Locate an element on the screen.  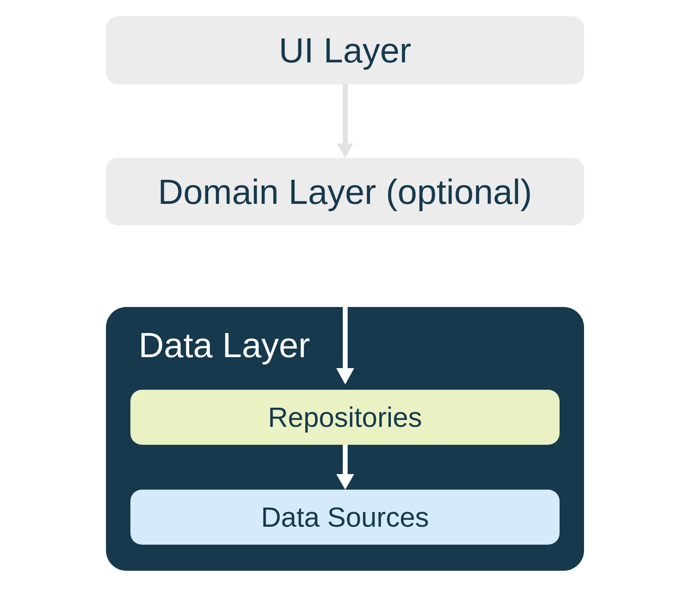
data-sources-box: Data Sources is located at coordinates (345, 517).